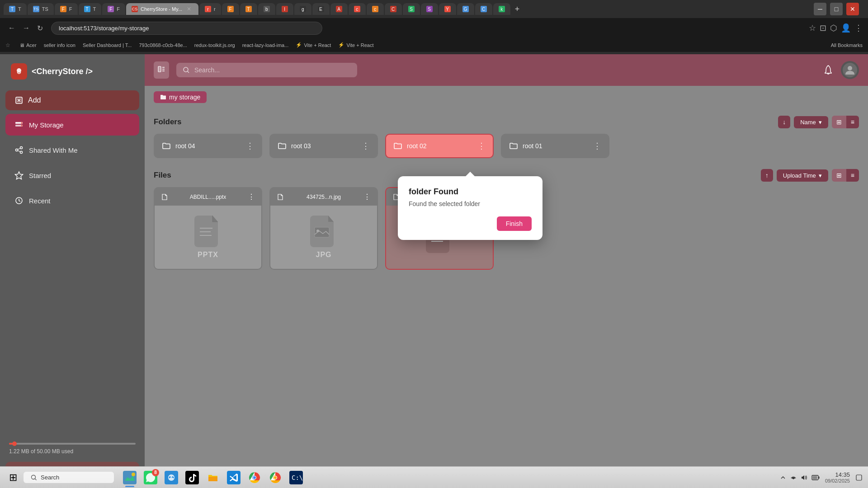  What do you see at coordinates (266, 45) in the screenshot?
I see `bookmark-react-lazy: react-lazy-load-ima...` at bounding box center [266, 45].